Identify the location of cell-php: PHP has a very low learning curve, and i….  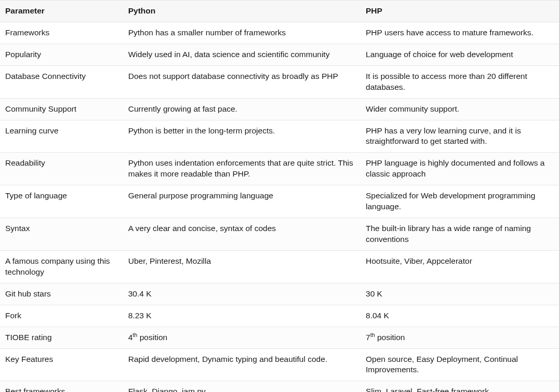
(460, 136).